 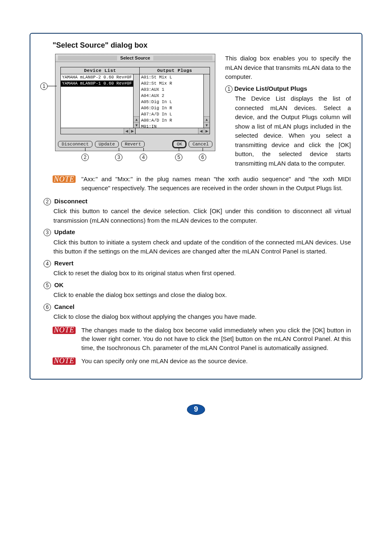 What do you see at coordinates (85, 157) in the screenshot?
I see `callout-marker-2: 2` at bounding box center [85, 157].